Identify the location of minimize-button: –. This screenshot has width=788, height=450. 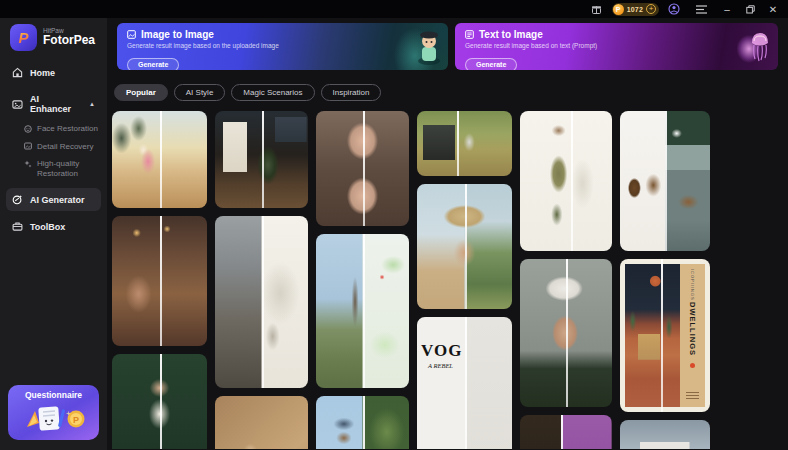
(727, 9).